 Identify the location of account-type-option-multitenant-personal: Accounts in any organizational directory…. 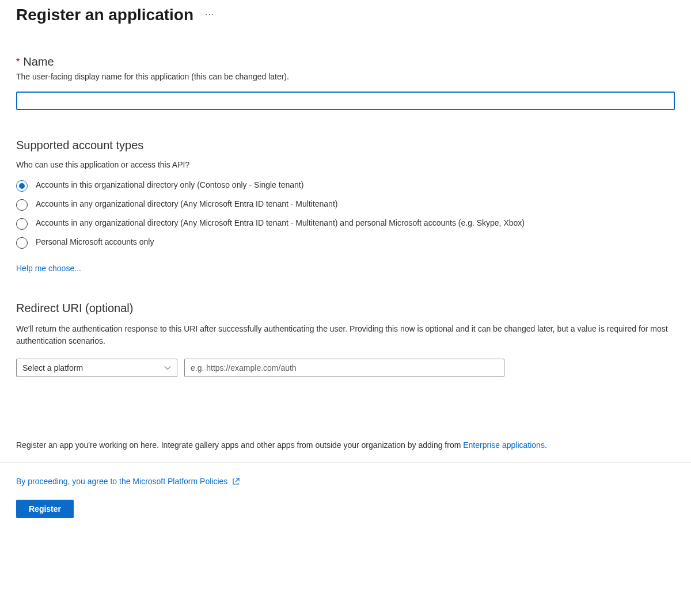
(346, 223).